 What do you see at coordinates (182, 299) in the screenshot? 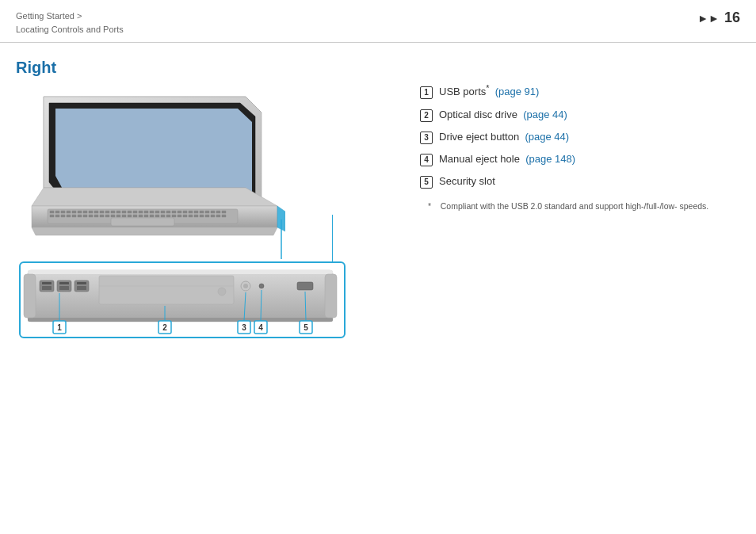
I see `bottom-panel-svg: 1 2 3 4 5` at bounding box center [182, 299].